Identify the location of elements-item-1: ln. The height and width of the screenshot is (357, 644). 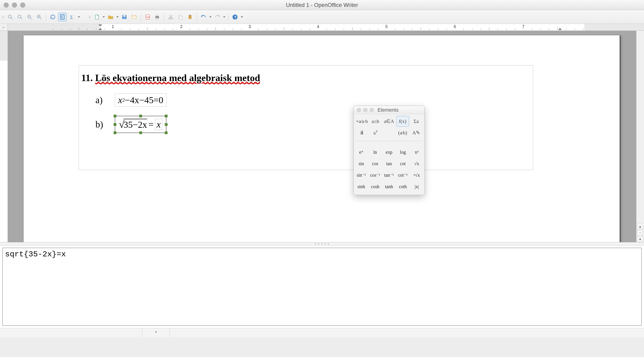
(375, 152).